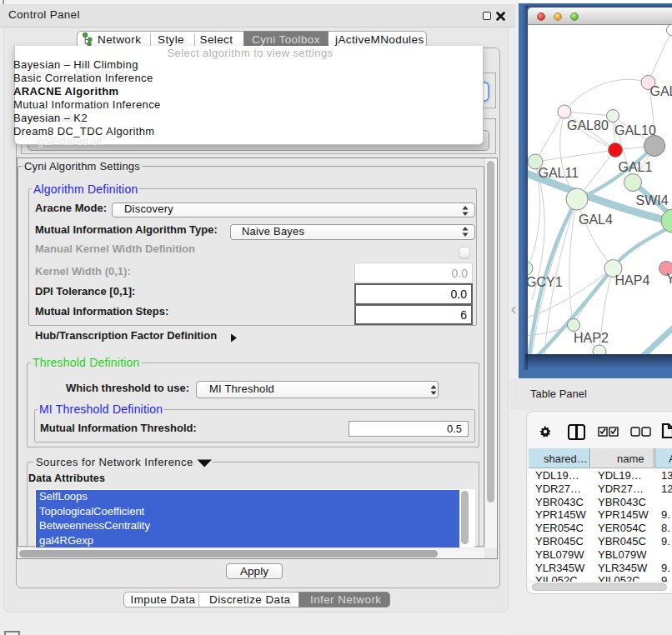 This screenshot has height=635, width=672. Describe the element at coordinates (591, 338) in the screenshot. I see `svg-text: HAP2` at that location.